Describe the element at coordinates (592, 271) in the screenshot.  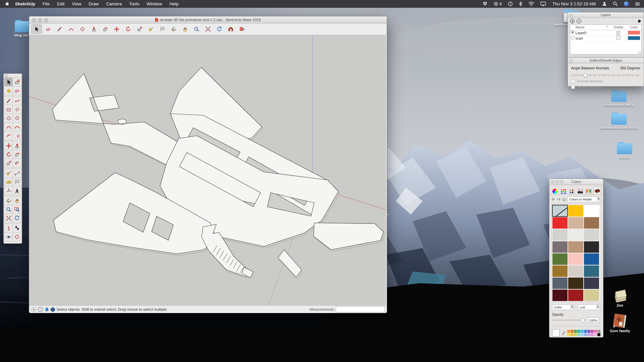
I see `swatch-#2f6a80` at that location.